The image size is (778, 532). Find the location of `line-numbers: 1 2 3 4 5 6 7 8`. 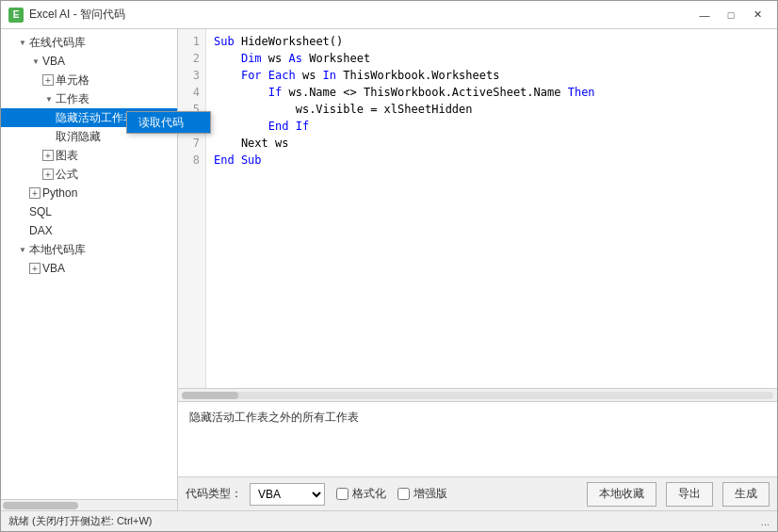

line-numbers: 1 2 3 4 5 6 7 8 is located at coordinates (192, 209).